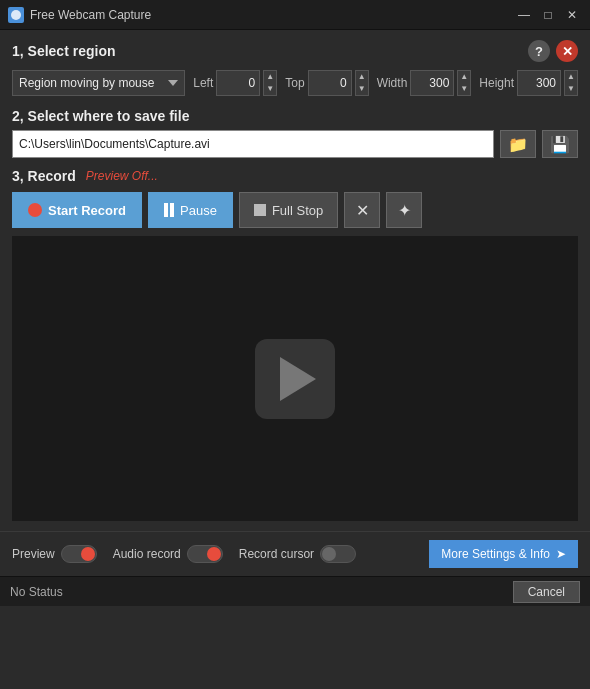 This screenshot has height=689, width=590. Describe the element at coordinates (238, 83) in the screenshot. I see `left-input` at that location.